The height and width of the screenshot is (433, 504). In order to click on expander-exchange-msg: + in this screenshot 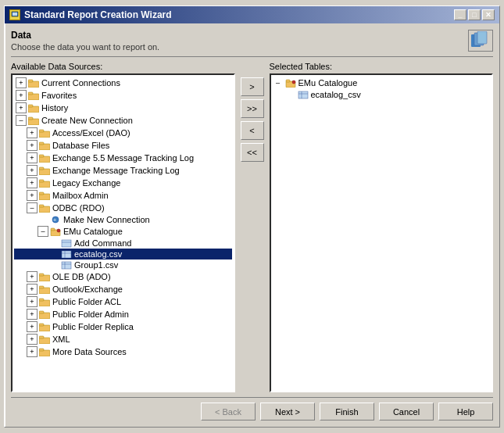, I will do `click(32, 170)`.